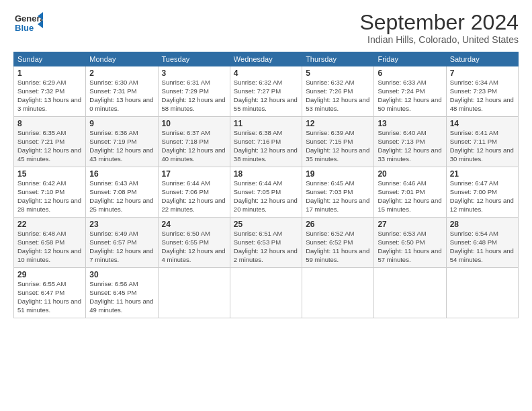  I want to click on week-row-5: 29 Sunrise: 6:55 AMSunset: 6:47 PMDaylig…, so click(266, 293).